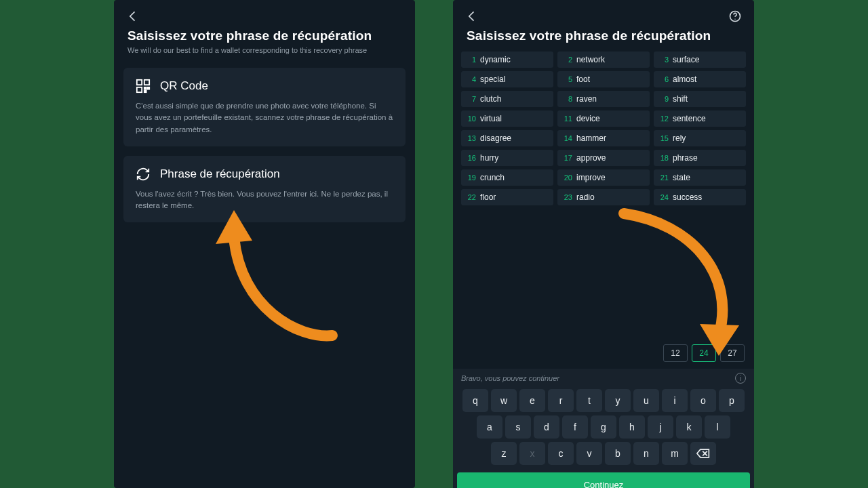 The image size is (868, 488). What do you see at coordinates (264, 50) in the screenshot?
I see `page-subtitle: We will do our best to find a wallet cor…` at bounding box center [264, 50].